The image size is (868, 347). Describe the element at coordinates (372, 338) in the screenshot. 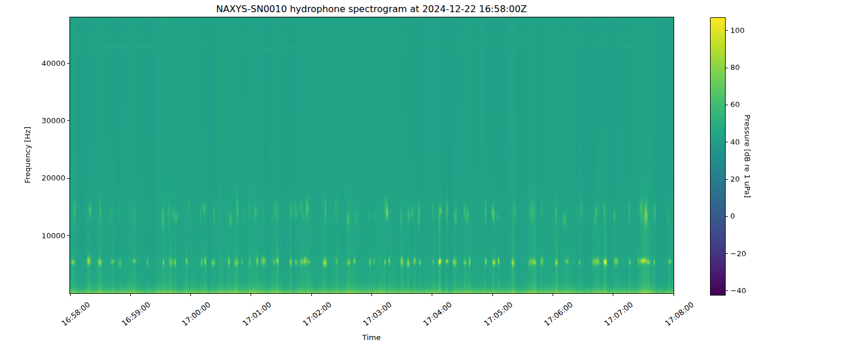

I see `x-axis-label: Time` at that location.